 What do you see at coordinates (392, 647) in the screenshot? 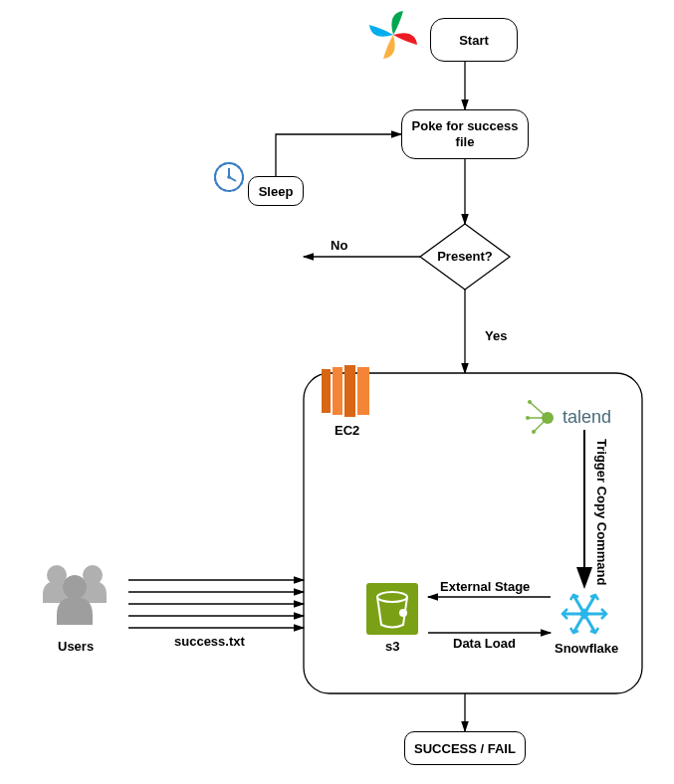
I see `s3-label: s3` at bounding box center [392, 647].